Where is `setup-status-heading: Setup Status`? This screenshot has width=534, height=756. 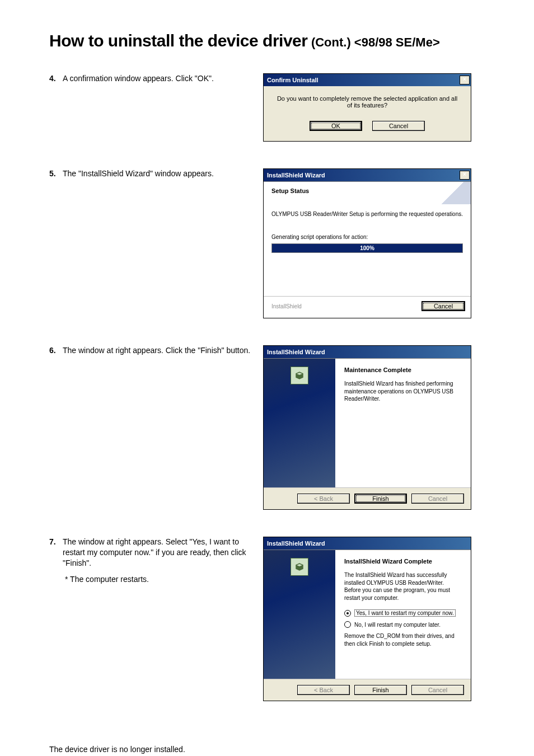 setup-status-heading: Setup Status is located at coordinates (367, 191).